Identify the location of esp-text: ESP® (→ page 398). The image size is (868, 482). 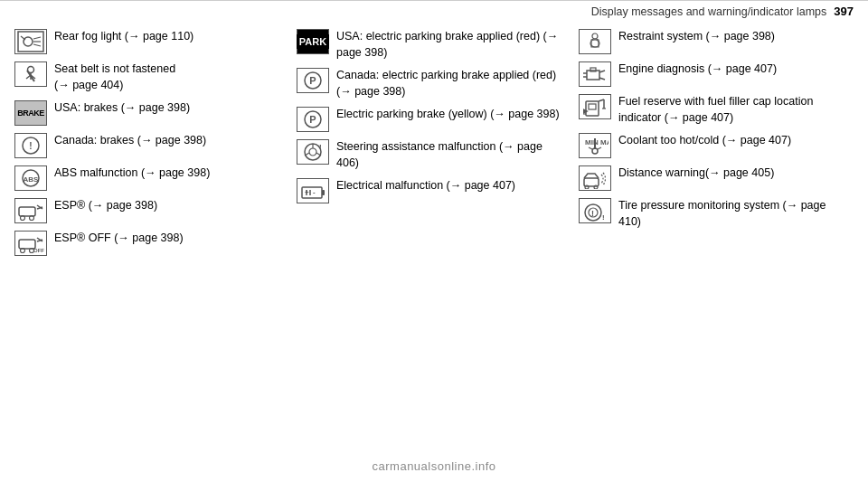
(106, 206).